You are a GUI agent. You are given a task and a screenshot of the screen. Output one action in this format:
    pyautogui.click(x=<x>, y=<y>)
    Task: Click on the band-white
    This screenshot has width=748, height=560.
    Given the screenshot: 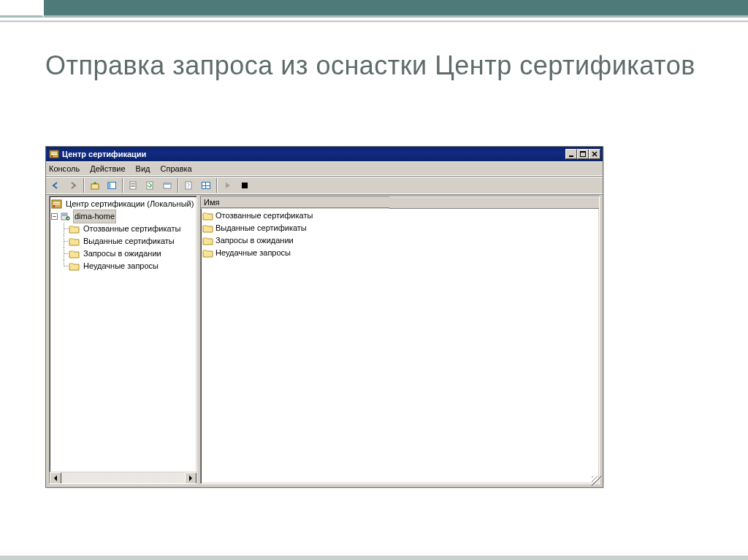 What is the action you would take?
    pyautogui.click(x=22, y=9)
    